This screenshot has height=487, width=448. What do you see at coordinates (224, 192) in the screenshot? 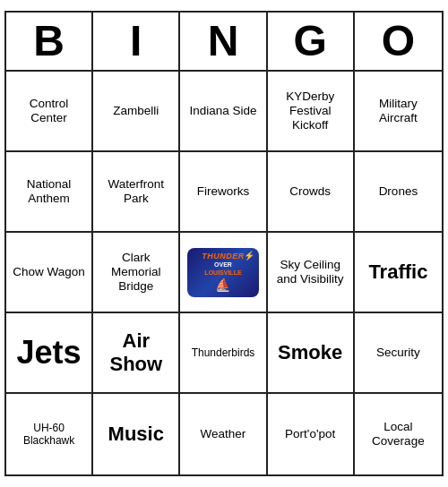
I see `cell-r2c3: Fireworks` at bounding box center [224, 192].